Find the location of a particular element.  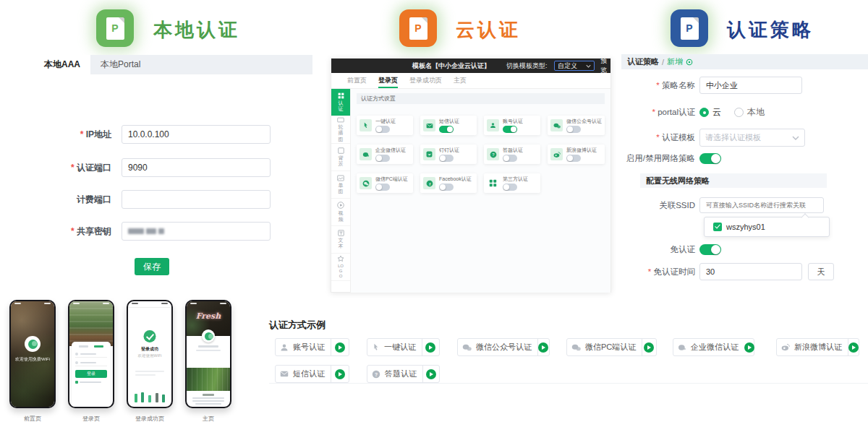

notice-lines is located at coordinates (208, 399).